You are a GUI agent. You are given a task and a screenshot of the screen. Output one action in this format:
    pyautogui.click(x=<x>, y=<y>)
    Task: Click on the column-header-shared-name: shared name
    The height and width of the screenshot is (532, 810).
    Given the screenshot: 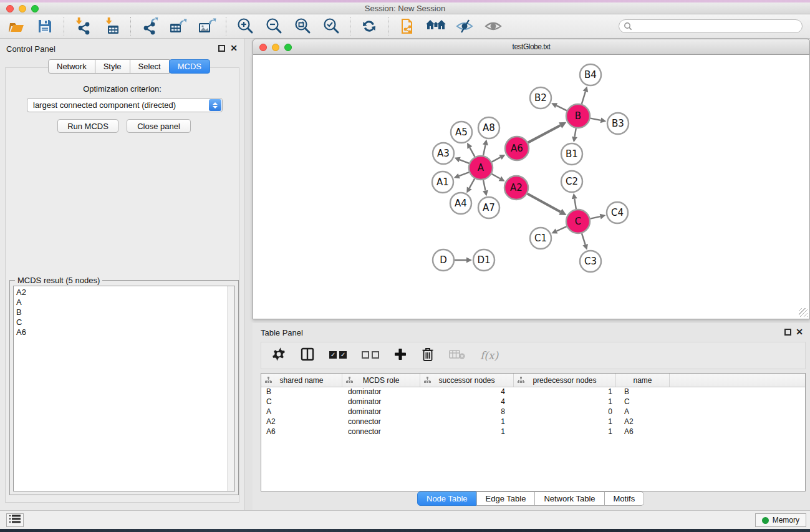 What is the action you would take?
    pyautogui.click(x=302, y=380)
    